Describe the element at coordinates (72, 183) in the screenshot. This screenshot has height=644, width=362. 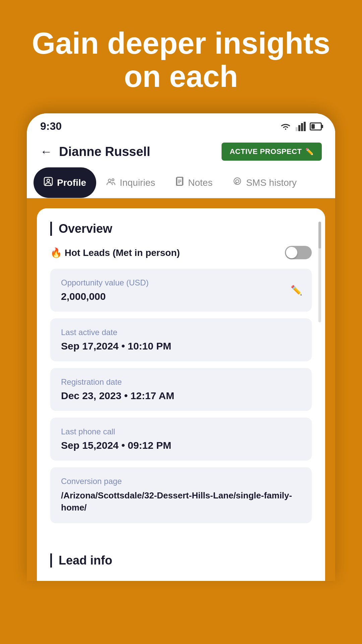
I see `tab-profile-label: Profile` at that location.